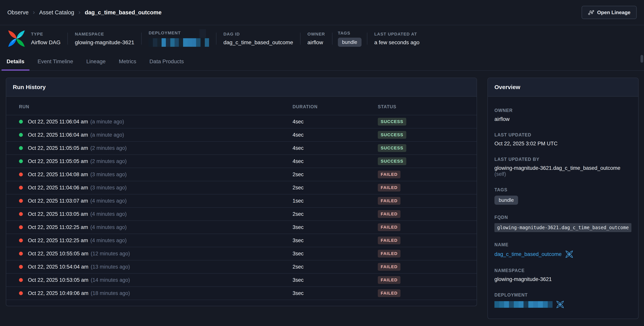 The height and width of the screenshot is (326, 644). What do you see at coordinates (423, 107) in the screenshot?
I see `column-status: STATUS` at bounding box center [423, 107].